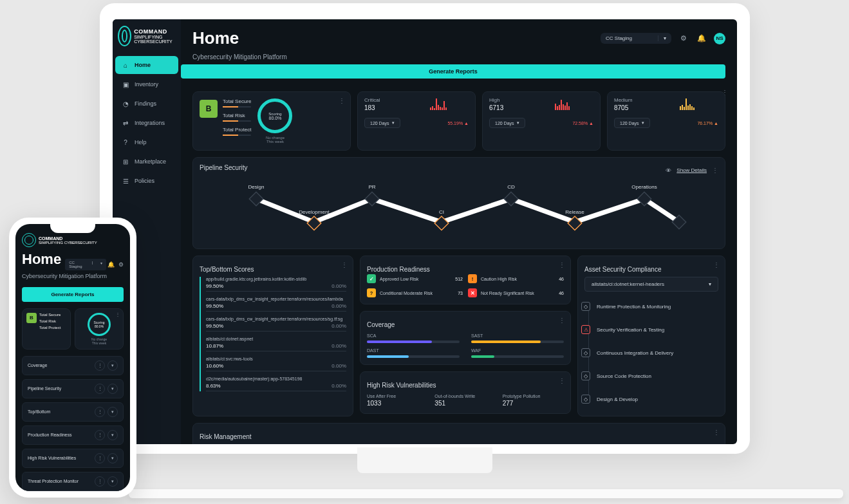 The height and width of the screenshot is (504, 849). I want to click on desktop-stand, so click(425, 460).